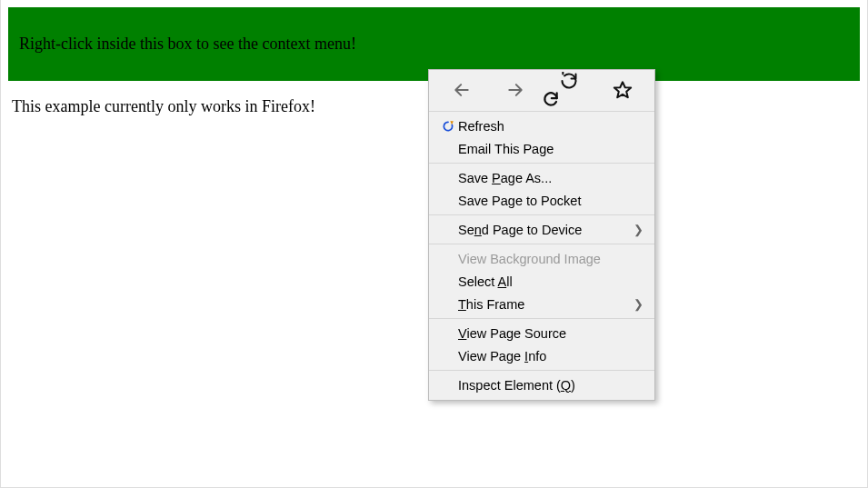  Describe the element at coordinates (542, 178) in the screenshot. I see `menu-item-save-page-as: Save Page As...` at that location.